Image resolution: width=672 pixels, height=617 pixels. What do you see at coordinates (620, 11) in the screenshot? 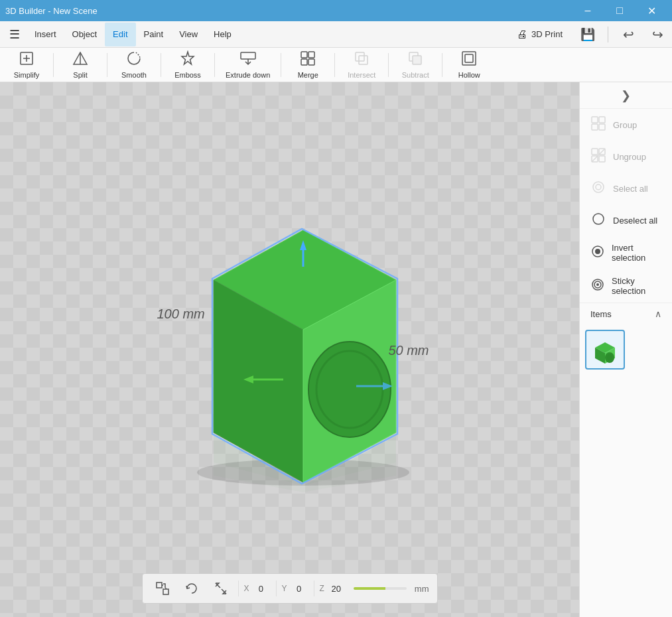
I see `maximize-button: □` at bounding box center [620, 11].